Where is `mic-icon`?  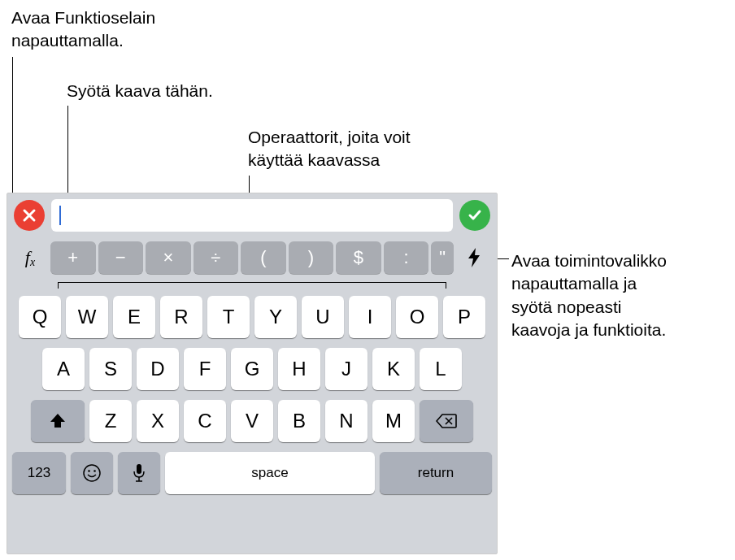
mic-icon is located at coordinates (139, 473).